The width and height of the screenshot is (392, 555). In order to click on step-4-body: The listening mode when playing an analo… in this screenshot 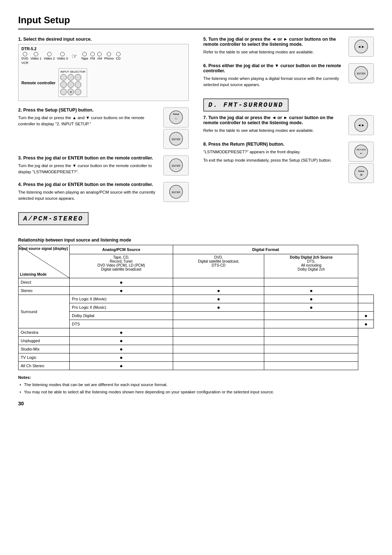, I will do `click(89, 195)`.